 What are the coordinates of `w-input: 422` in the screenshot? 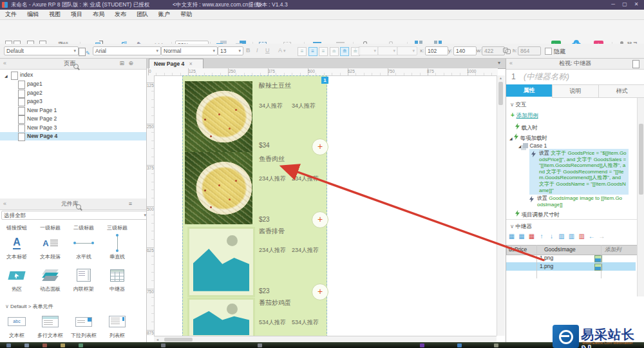 It's located at (493, 51).